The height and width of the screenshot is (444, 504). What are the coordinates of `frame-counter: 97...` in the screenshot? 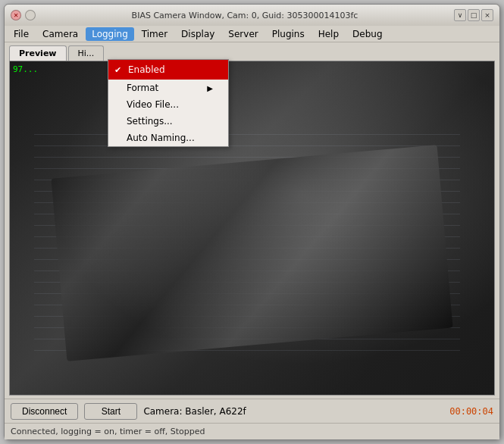 It's located at (26, 70).